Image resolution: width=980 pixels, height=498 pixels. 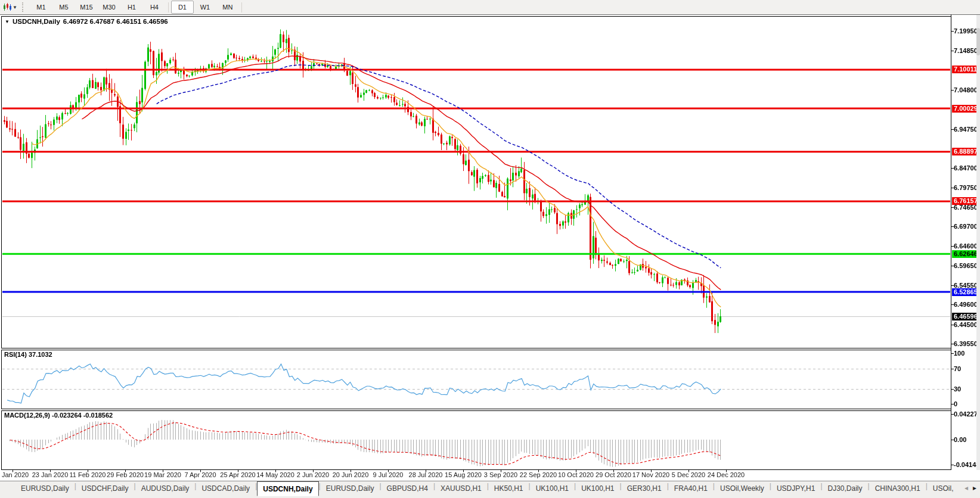 What do you see at coordinates (966, 254) in the screenshot?
I see `price-line-label: 6.62646` at bounding box center [966, 254].